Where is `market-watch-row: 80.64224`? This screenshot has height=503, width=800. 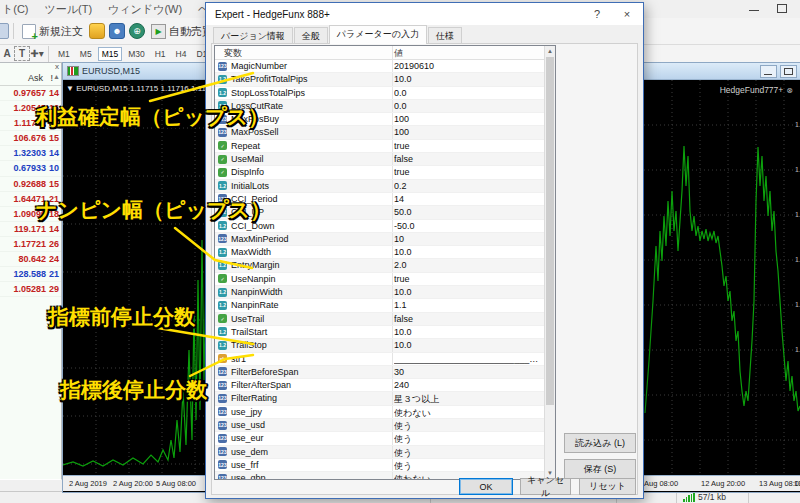 market-watch-row: 80.64224 is located at coordinates (30, 260).